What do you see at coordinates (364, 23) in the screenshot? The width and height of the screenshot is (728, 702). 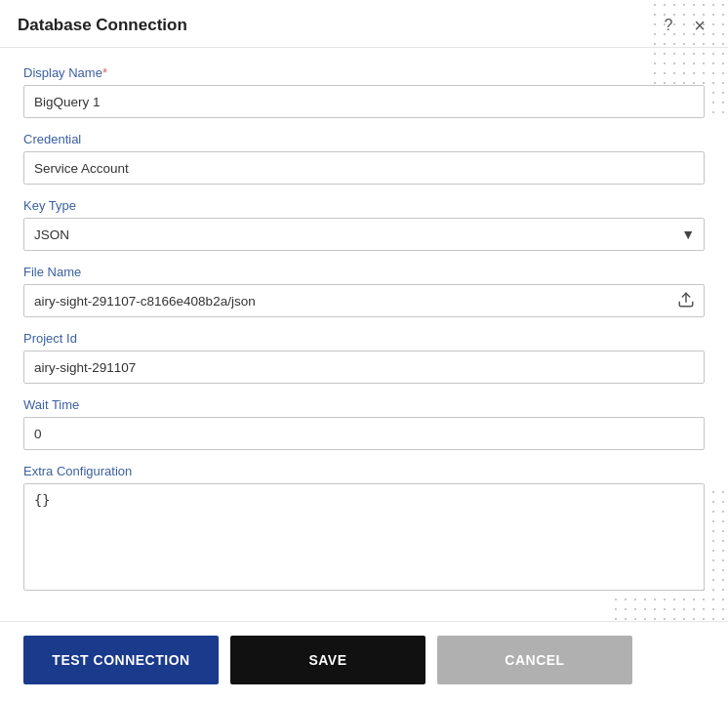 I see `dialog-header: Database Connection ? ×` at bounding box center [364, 23].